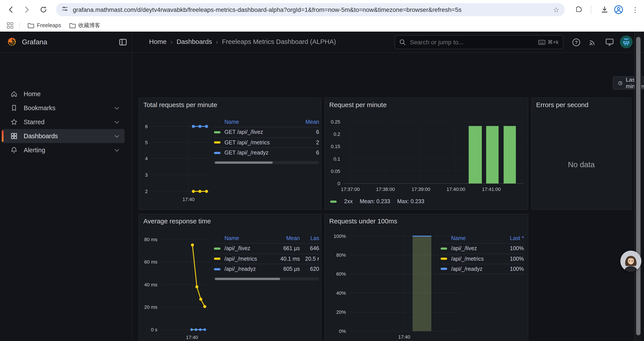  What do you see at coordinates (310, 10) in the screenshot?
I see `omnibox: grafana.mathmast.com/d/deytv4rwavabkb/fr…` at bounding box center [310, 10].